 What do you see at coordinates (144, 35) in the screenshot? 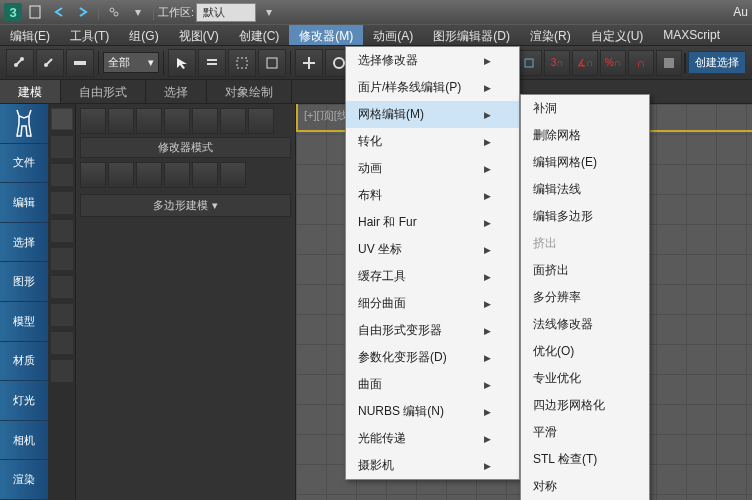
I see `menu-item: 组(G)` at bounding box center [144, 35].